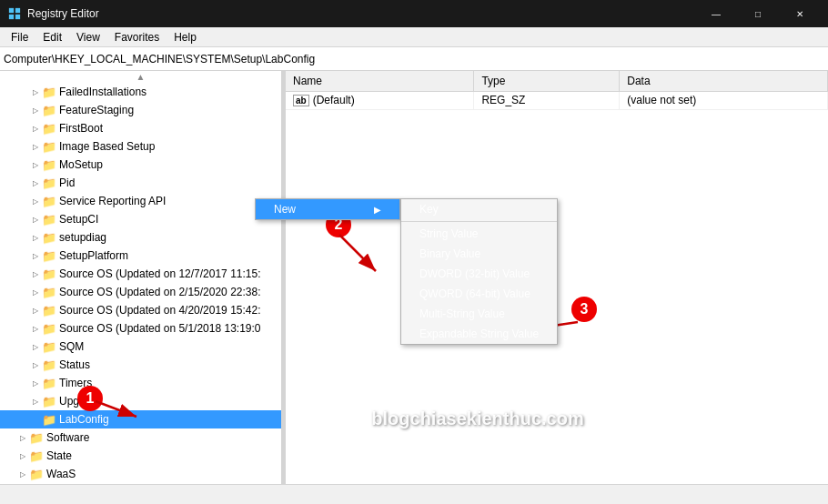 The image size is (828, 504). Describe the element at coordinates (547, 81) in the screenshot. I see `col-type: Type` at that location.